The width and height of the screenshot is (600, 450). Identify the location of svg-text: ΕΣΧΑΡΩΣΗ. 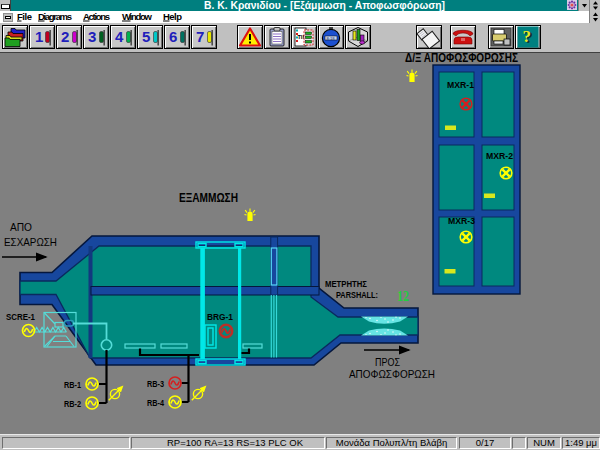
(30, 242).